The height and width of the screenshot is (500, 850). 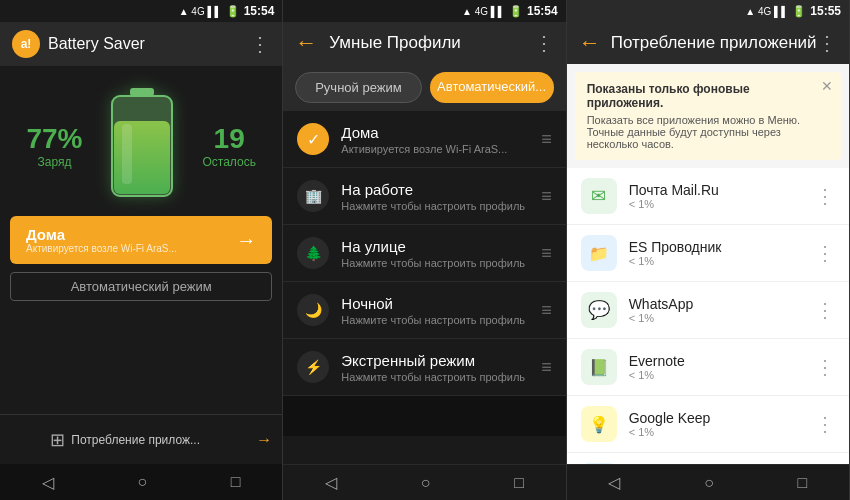 I want to click on recent-nav-2: □, so click(x=519, y=483).